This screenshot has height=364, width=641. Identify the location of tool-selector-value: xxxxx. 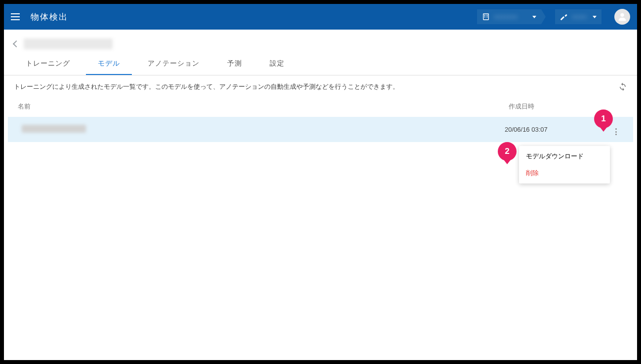
(579, 17).